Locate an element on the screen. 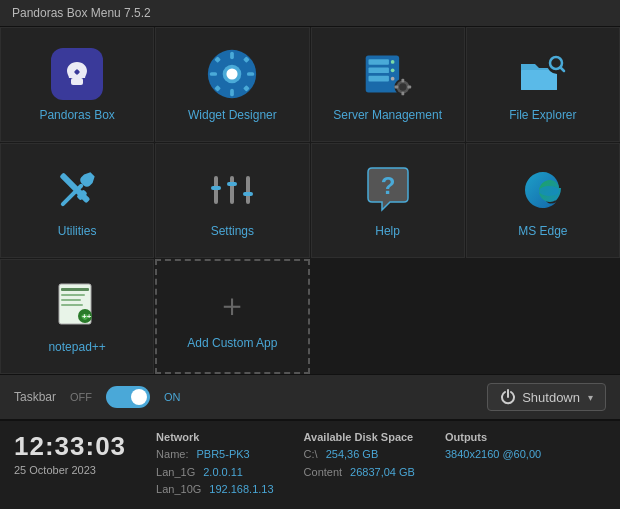 Image resolution: width=620 pixels, height=509 pixels. pandoras-icon is located at coordinates (77, 74).